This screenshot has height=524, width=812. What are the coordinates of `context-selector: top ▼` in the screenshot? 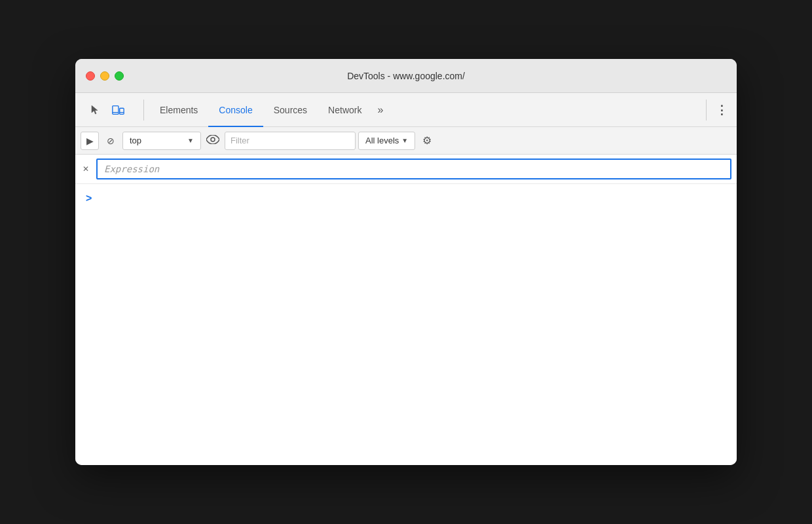 It's located at (162, 141).